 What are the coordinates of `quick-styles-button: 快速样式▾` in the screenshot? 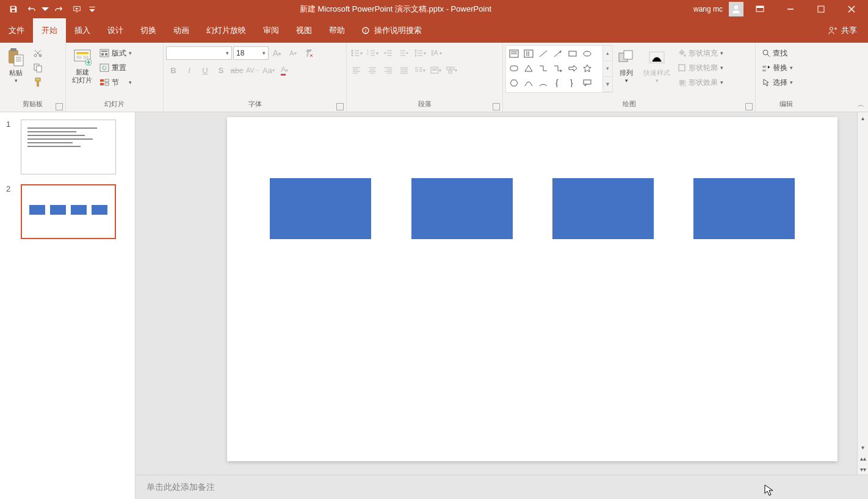 It's located at (657, 66).